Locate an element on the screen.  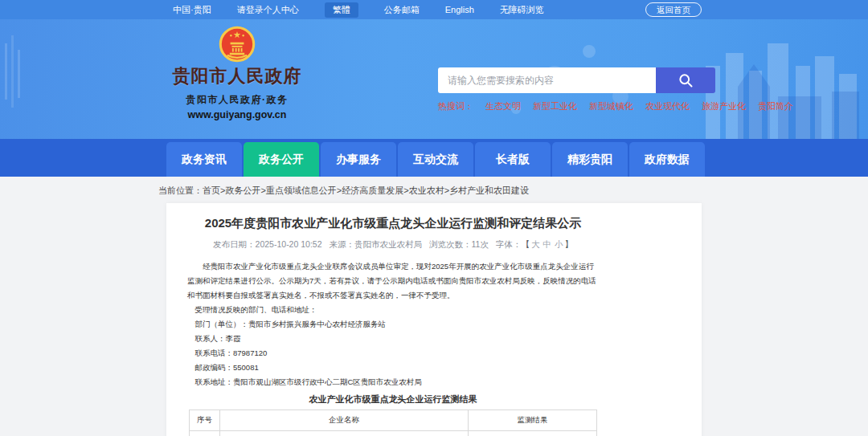
topbar: 中国·贵阳 请登录个人中心 繁體 公务邮箱 English 无障碍浏览 返回首页 is located at coordinates (434, 10).